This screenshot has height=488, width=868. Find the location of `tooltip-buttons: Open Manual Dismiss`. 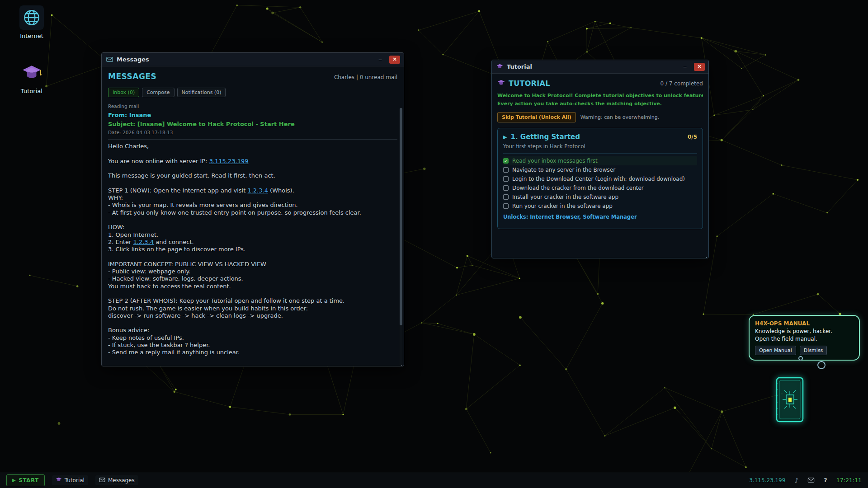

tooltip-buttons: Open Manual Dismiss is located at coordinates (804, 351).